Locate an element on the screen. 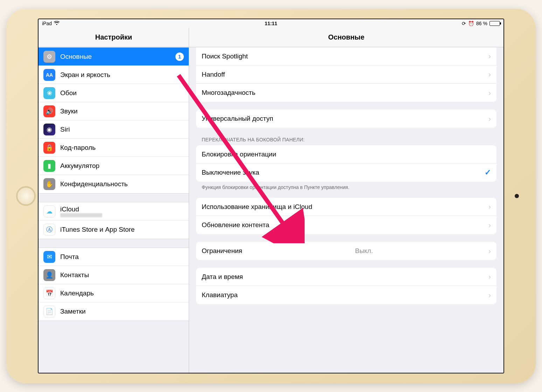 The image size is (542, 392). sidebar-title: Настройки is located at coordinates (113, 37).